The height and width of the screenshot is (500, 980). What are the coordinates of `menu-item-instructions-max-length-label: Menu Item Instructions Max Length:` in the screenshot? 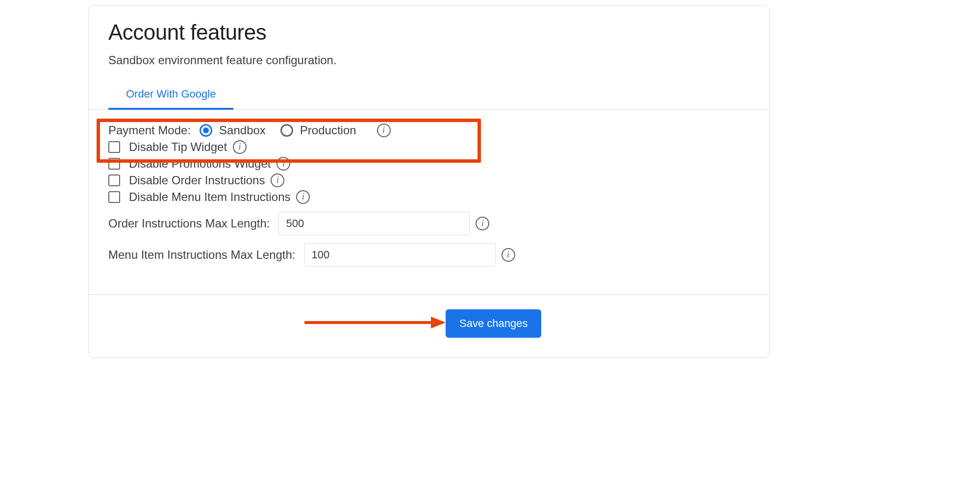 It's located at (202, 255).